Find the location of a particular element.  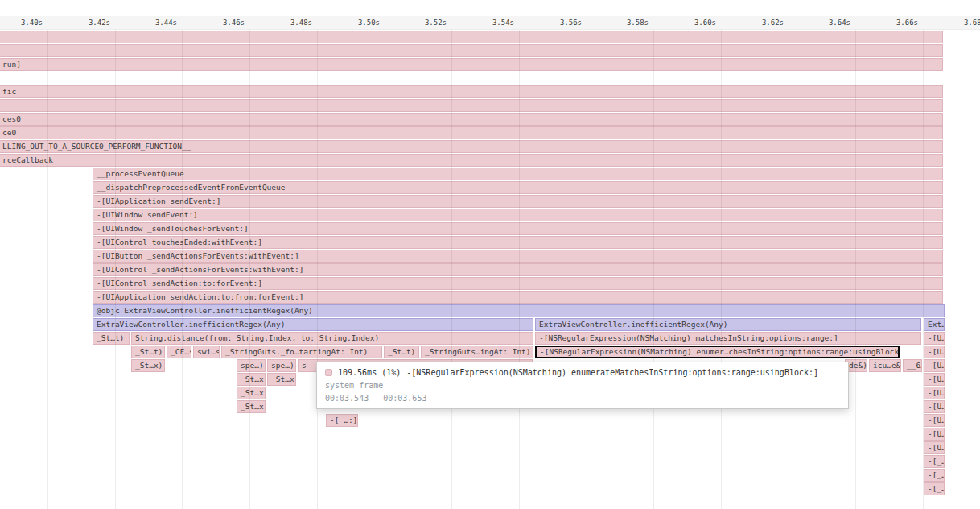

flame-bar: __processEventQueue is located at coordinates (518, 174).